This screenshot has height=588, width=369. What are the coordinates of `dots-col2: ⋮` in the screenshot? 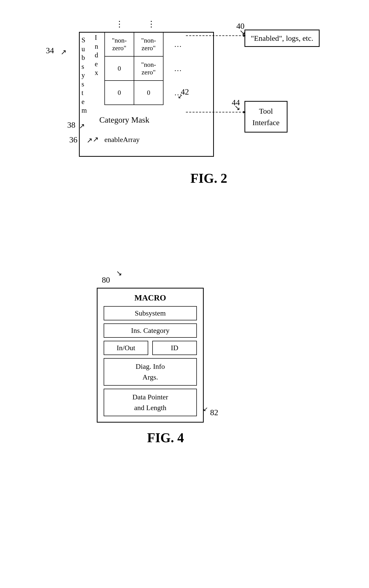 It's located at (151, 24).